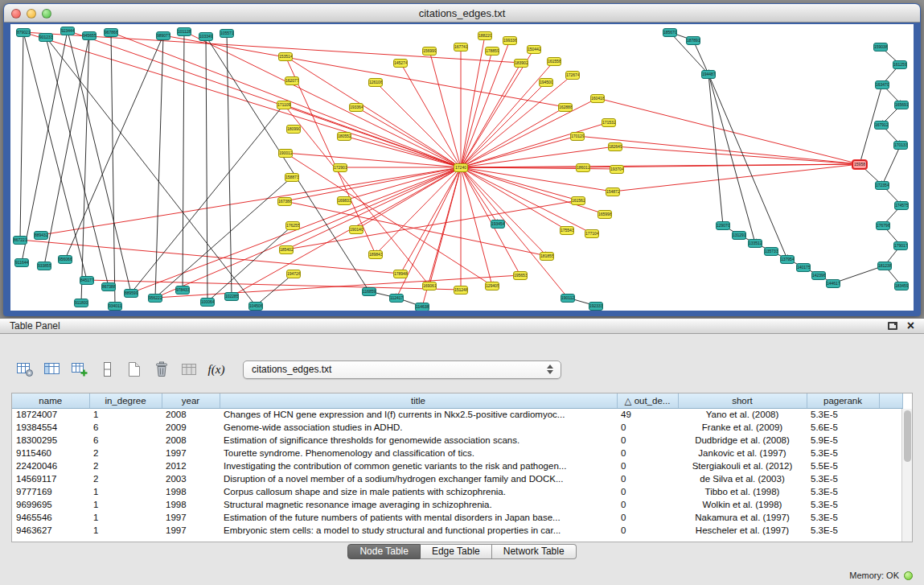  Describe the element at coordinates (615, 146) in the screenshot. I see `graph-node: 18264903` at that location.